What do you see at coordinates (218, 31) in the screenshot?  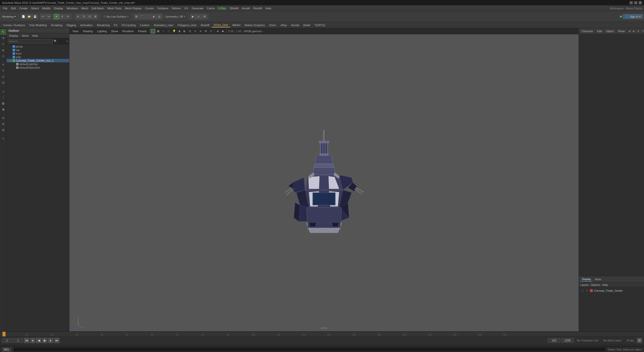 I see `vp-isolate-icon: ◈` at bounding box center [218, 31].